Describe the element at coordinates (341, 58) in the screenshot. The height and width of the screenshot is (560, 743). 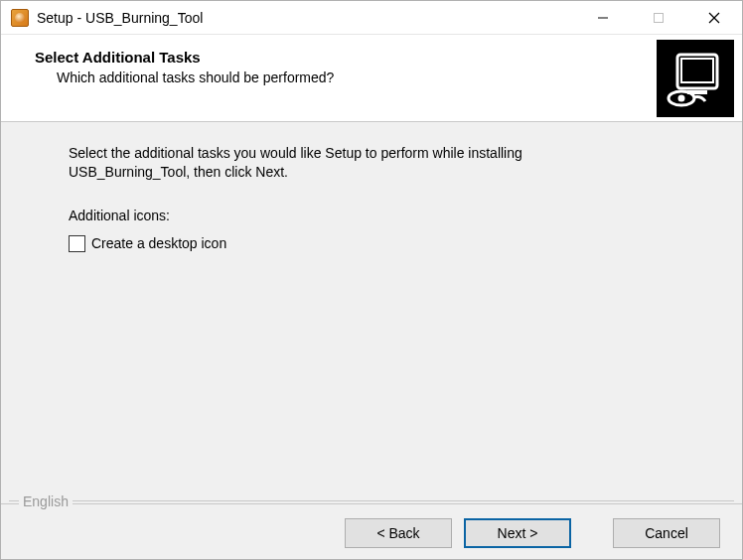
I see `page-title: Select Additional Tasks` at that location.